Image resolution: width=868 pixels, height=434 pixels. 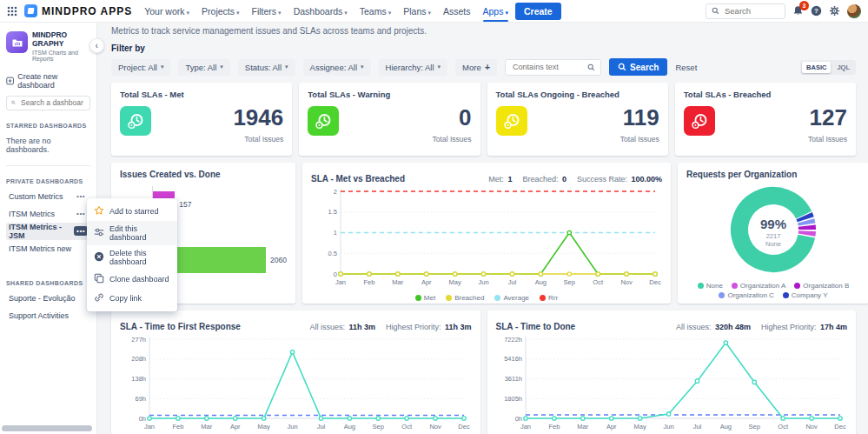 I want to click on nav-item-dashboards: Dashboards▾, so click(x=321, y=11).